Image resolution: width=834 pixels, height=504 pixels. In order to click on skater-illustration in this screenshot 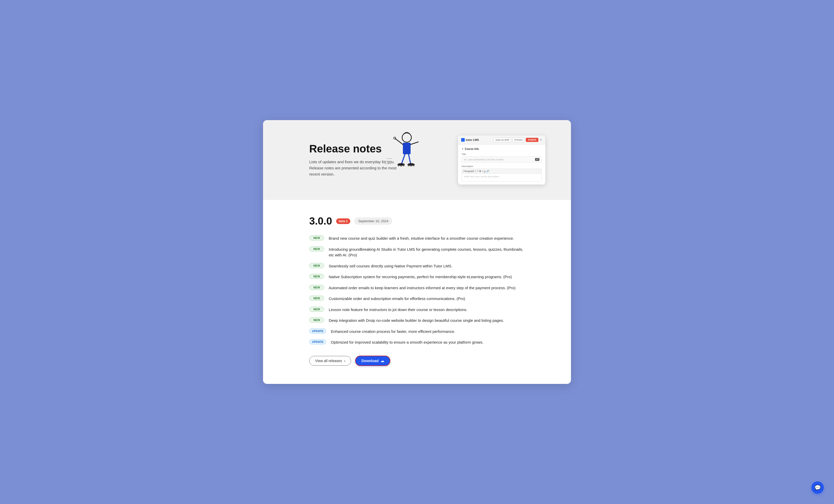, I will do `click(404, 154)`.